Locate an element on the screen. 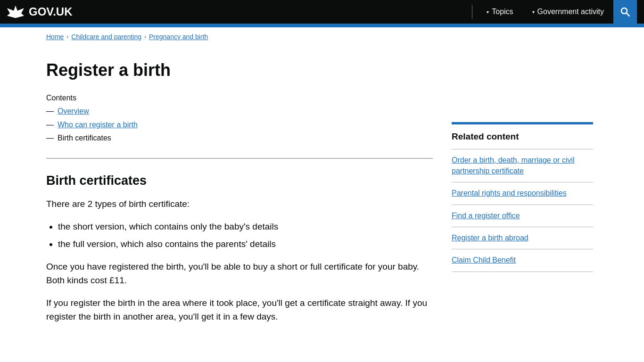  section-intro: There are 2 types of birth certificate: is located at coordinates (239, 205).